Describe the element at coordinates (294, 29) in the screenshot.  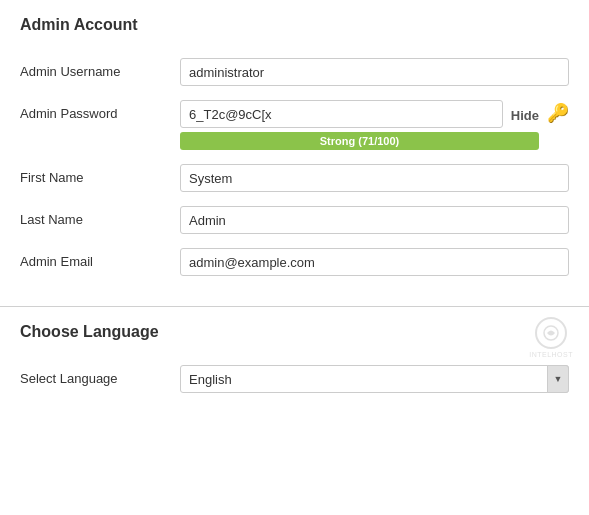
I see `admin-account-title: Admin Account` at that location.